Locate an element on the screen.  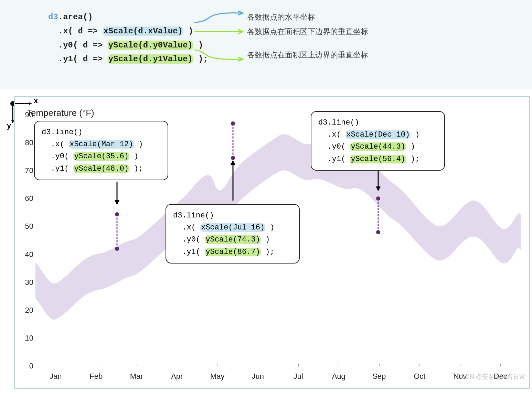
code-hl-xscale: xScale(d.xValue) is located at coordinates (143, 31).